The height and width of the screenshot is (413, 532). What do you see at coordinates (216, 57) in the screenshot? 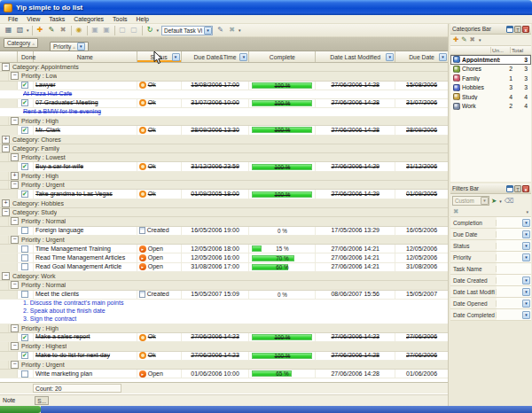
I see `column-header-due-date-time: Due Date&Time▼` at bounding box center [216, 57].